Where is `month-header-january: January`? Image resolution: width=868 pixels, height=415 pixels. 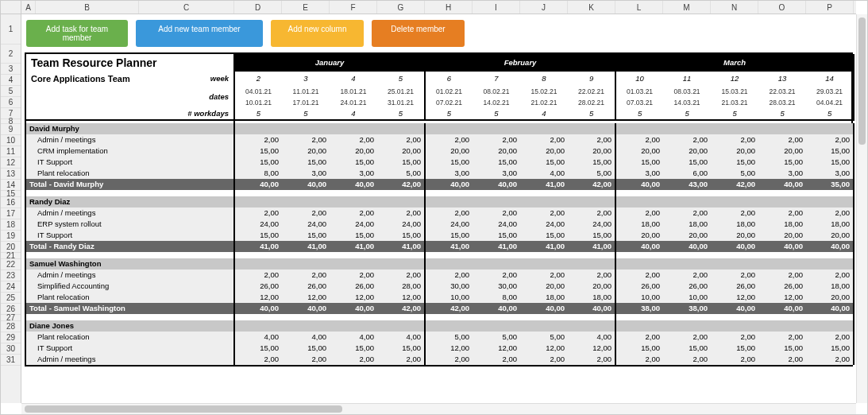
month-header-january: January is located at coordinates (330, 63).